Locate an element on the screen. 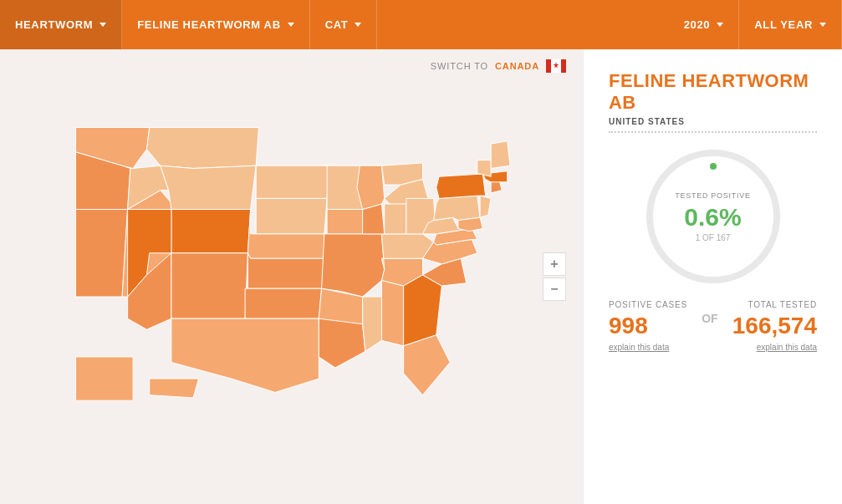  heartworm-chevron-icon is located at coordinates (103, 25).